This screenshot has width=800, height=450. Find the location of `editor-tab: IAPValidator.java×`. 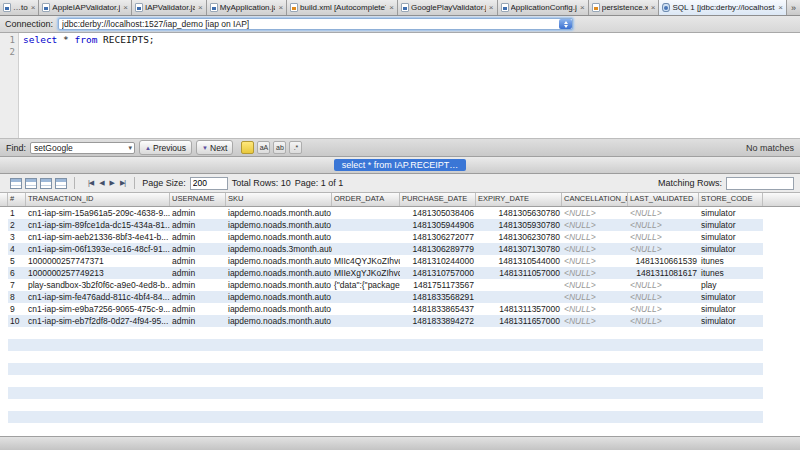

editor-tab: IAPValidator.java× is located at coordinates (170, 8).